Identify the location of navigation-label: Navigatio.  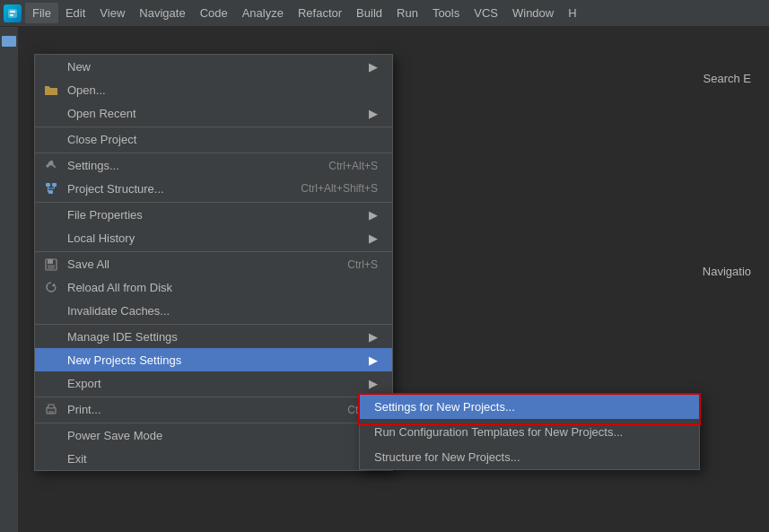
(727, 271).